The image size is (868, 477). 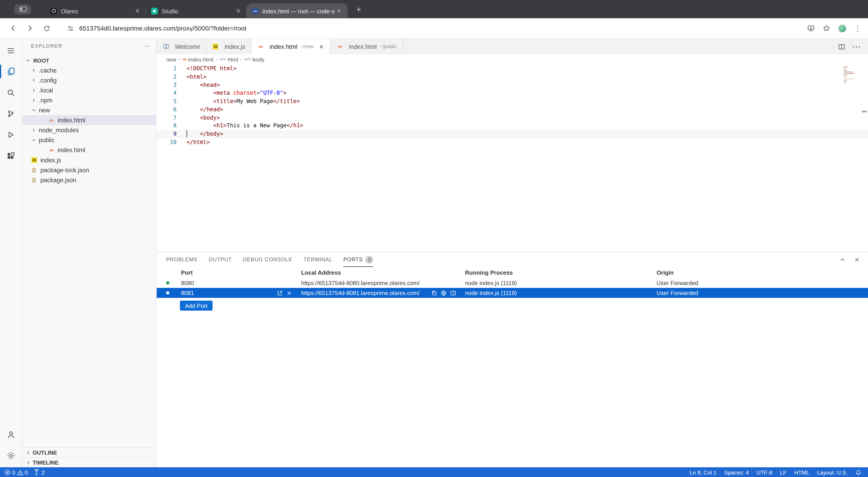 I want to click on indentation-status: Spaces: 4, so click(x=737, y=472).